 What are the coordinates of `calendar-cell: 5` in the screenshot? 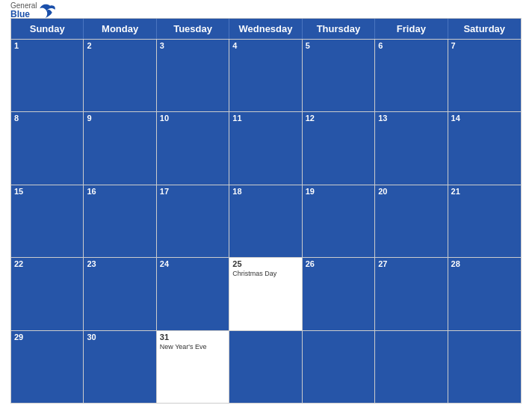 It's located at (339, 75).